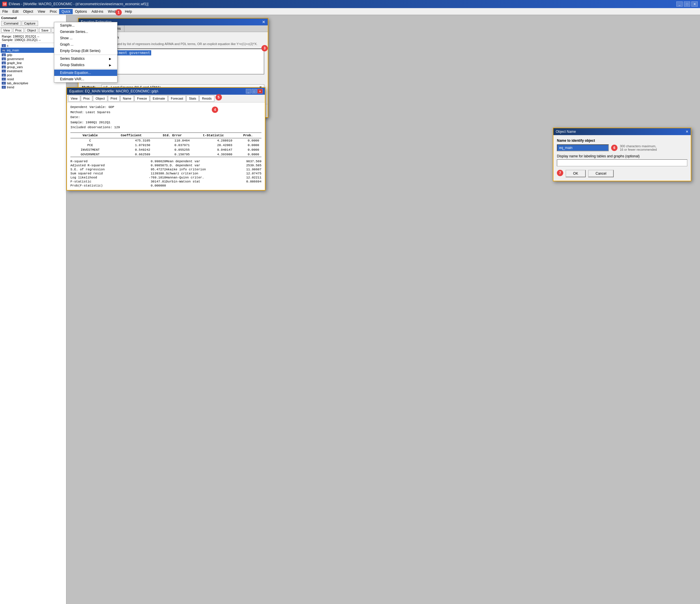  I want to click on command-button: Command, so click(11, 24).